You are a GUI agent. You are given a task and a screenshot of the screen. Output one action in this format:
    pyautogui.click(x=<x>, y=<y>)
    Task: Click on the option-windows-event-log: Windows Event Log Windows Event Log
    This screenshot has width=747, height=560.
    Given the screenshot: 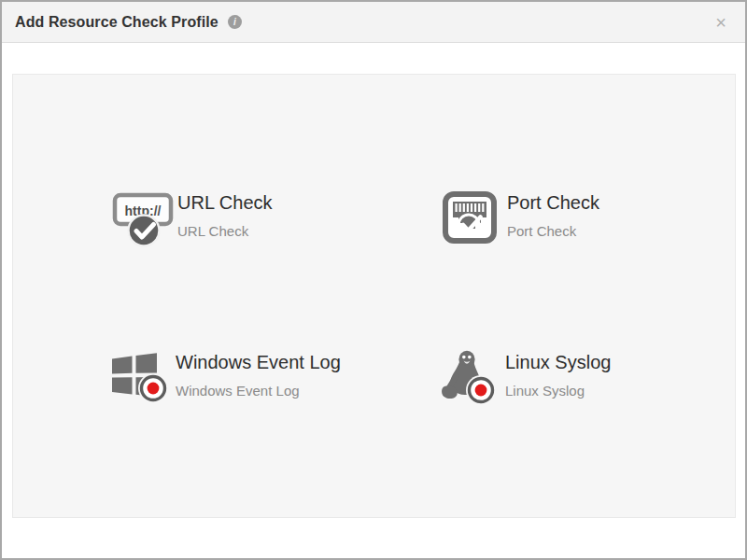 What is the action you would take?
    pyautogui.click(x=226, y=378)
    